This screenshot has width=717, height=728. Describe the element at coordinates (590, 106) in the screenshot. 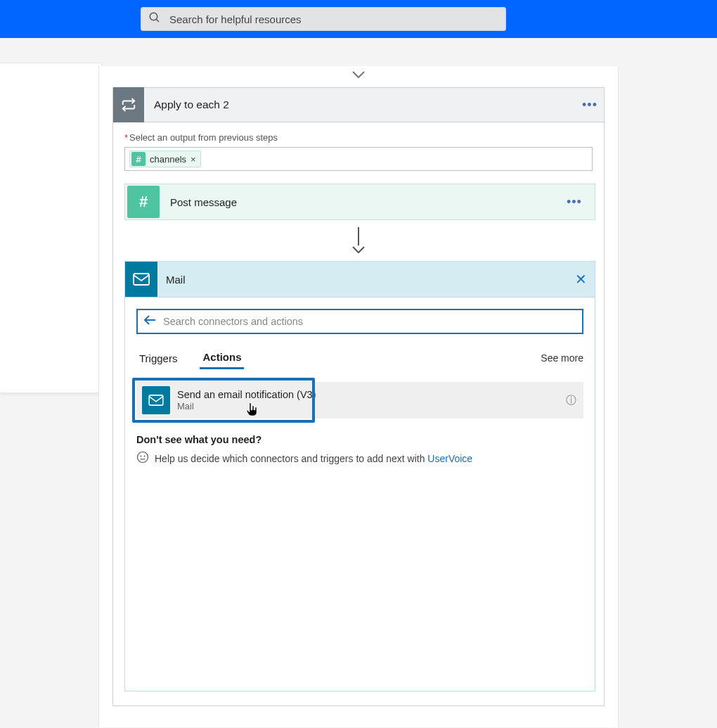

I see `step-menu-button: •••` at that location.